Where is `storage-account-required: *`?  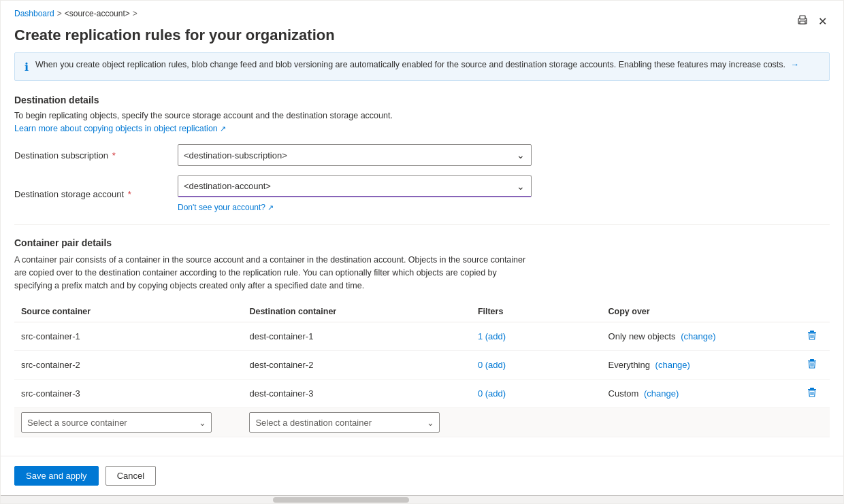 storage-account-required: * is located at coordinates (129, 195).